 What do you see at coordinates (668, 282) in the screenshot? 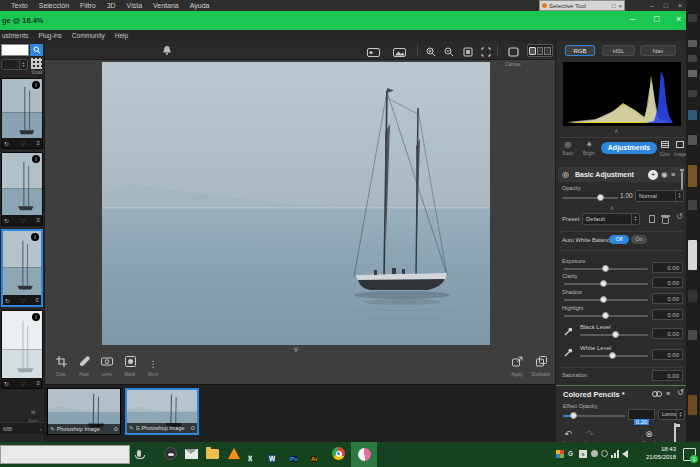
I see `clarity-value: 0.00` at bounding box center [668, 282].